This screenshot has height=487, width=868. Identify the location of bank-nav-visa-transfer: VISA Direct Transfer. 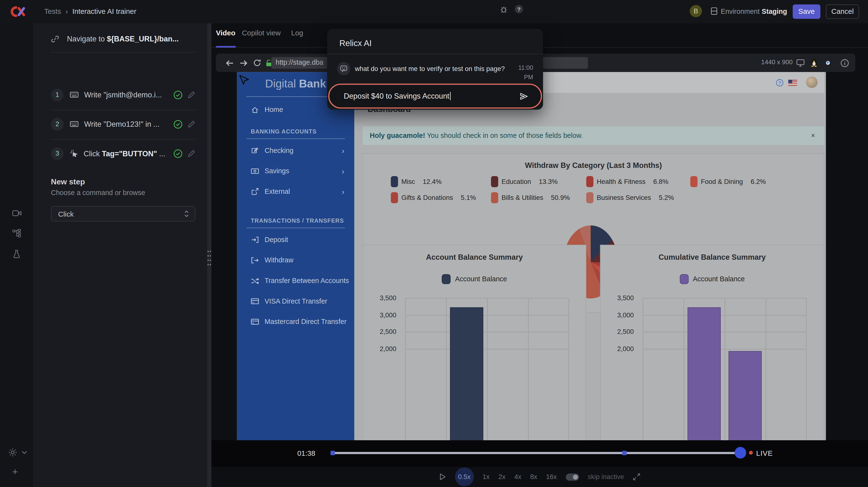
(296, 301).